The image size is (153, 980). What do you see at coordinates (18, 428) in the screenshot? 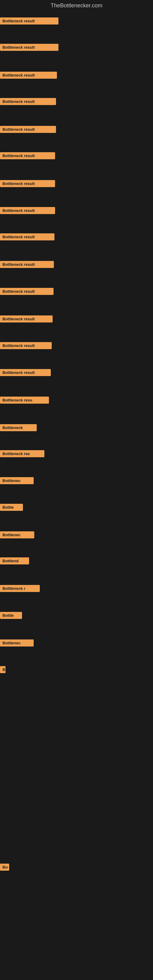
I see `bottleneck-result-item: Bottleneck` at bounding box center [18, 428].